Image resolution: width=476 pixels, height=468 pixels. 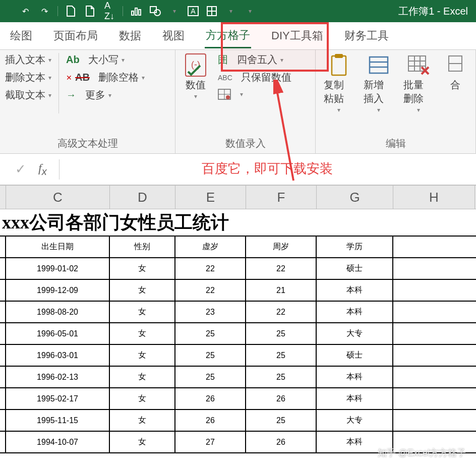 I want to click on col-header: D, so click(x=143, y=197).